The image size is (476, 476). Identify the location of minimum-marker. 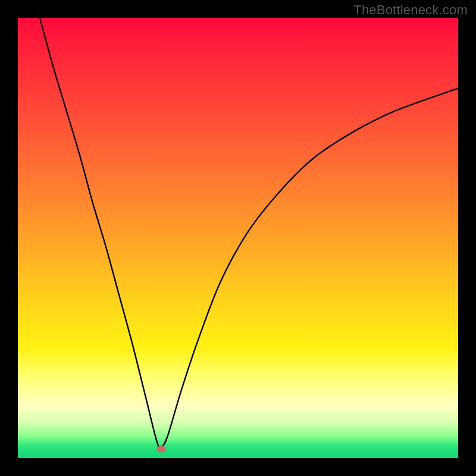
(161, 450).